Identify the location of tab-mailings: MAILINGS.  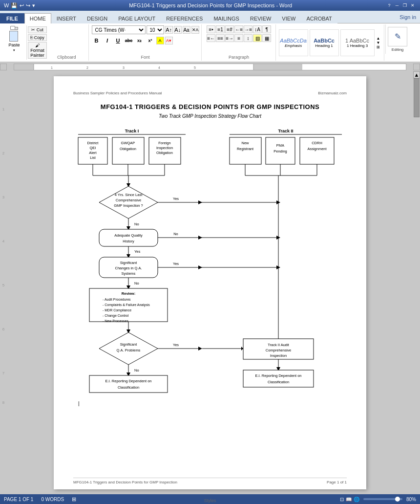
(227, 19).